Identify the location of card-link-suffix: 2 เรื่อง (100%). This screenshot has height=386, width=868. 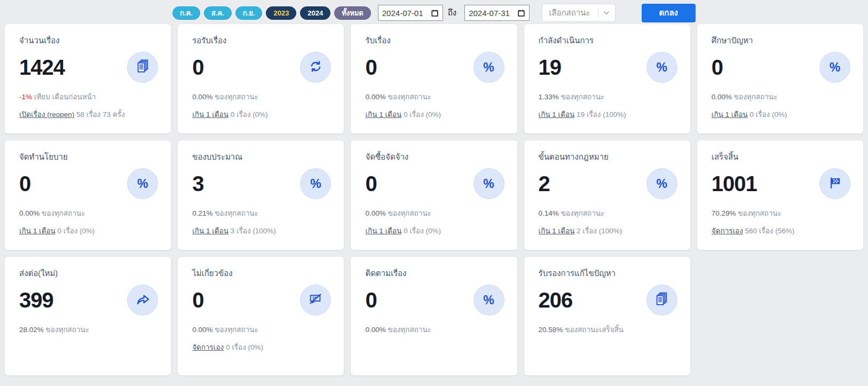
(599, 231).